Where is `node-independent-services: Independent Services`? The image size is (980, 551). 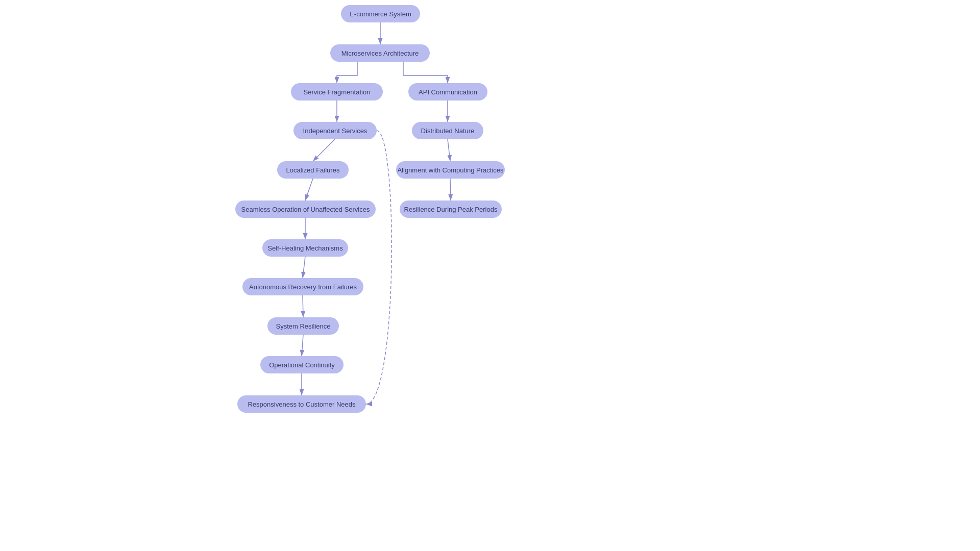 node-independent-services: Independent Services is located at coordinates (335, 131).